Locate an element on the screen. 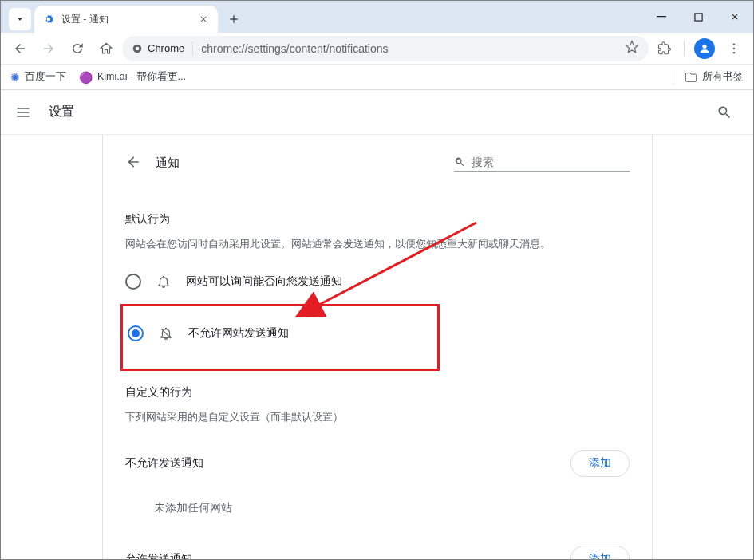  url-text: chrome://settings/content/notifications is located at coordinates (294, 49).